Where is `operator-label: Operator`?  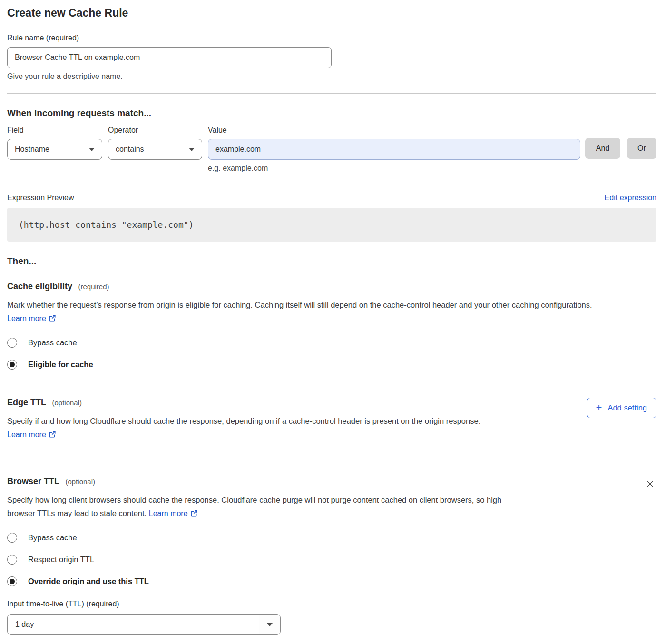 operator-label: Operator is located at coordinates (155, 130).